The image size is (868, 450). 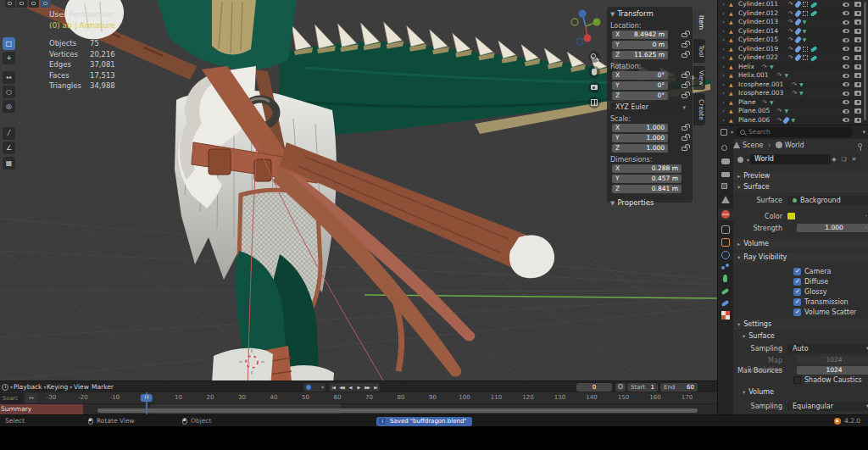 I want to click on zoom-icon, so click(x=594, y=57).